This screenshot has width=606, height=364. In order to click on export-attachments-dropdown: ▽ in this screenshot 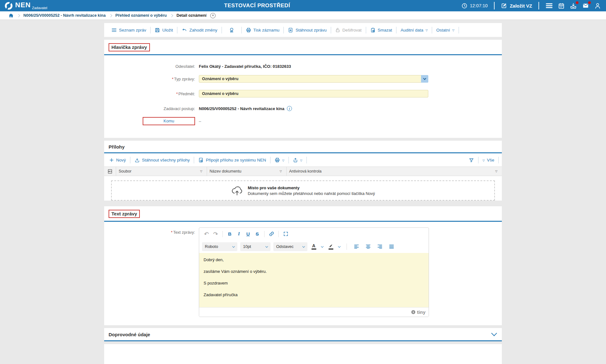, I will do `click(298, 160)`.